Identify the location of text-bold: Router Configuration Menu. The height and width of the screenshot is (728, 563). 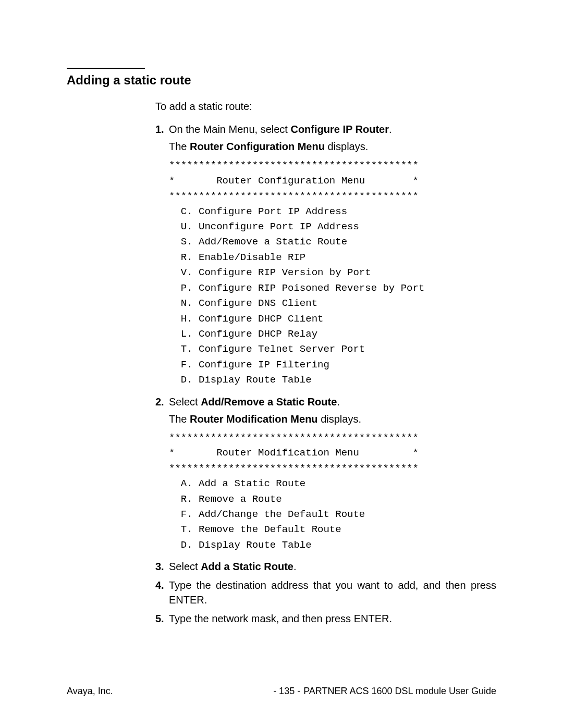
(258, 146).